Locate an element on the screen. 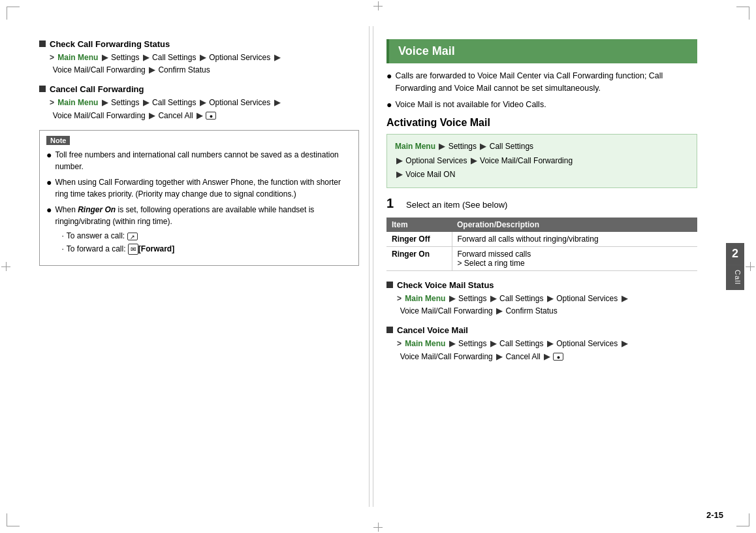 The image size is (756, 533). voice-mail-title: Voice Mail is located at coordinates (427, 51).